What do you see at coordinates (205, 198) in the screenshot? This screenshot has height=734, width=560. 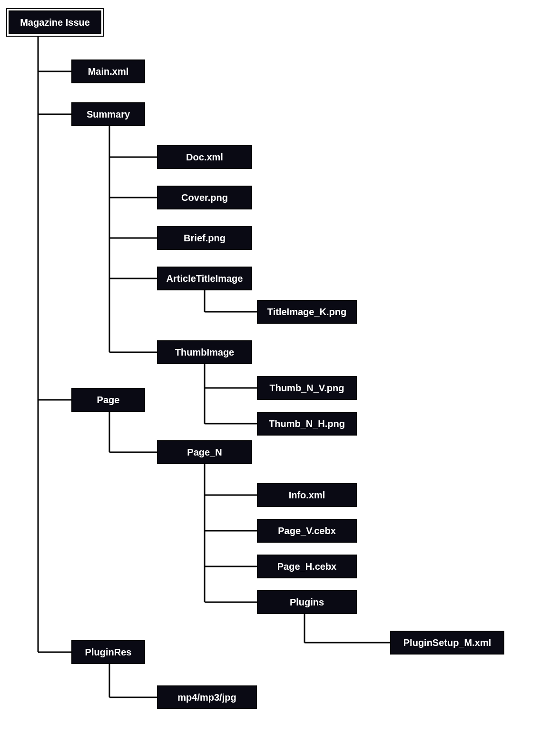 I see `node-label: Cover.png` at bounding box center [205, 198].